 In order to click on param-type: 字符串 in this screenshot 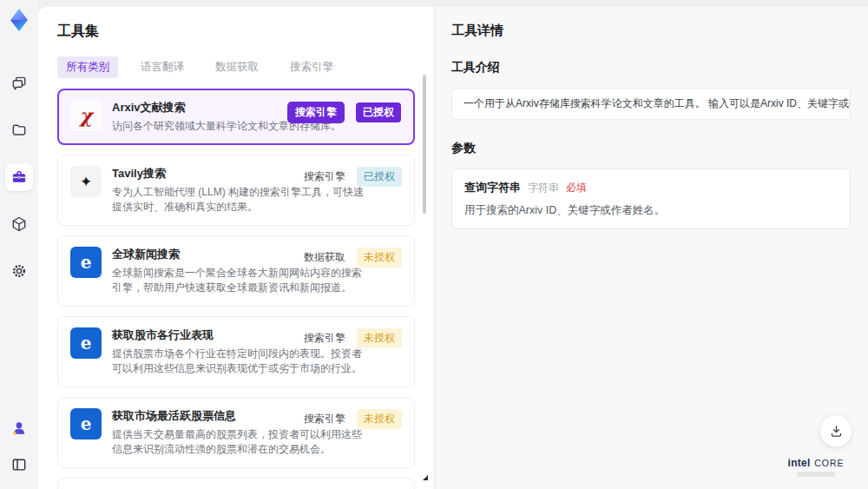, I will do `click(543, 188)`.